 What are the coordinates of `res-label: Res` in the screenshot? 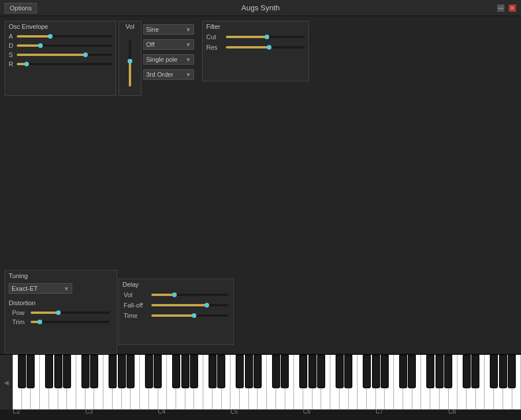 It's located at (214, 47).